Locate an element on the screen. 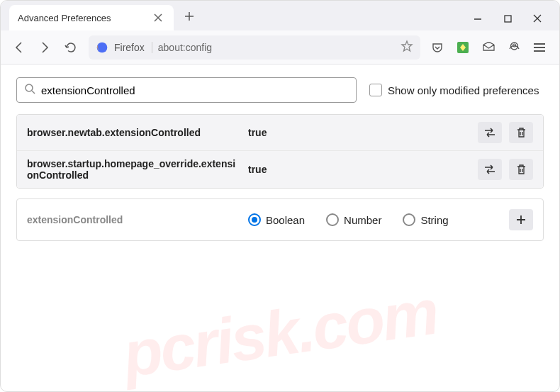 The height and width of the screenshot is (392, 560). checkbox-icon is located at coordinates (376, 90).